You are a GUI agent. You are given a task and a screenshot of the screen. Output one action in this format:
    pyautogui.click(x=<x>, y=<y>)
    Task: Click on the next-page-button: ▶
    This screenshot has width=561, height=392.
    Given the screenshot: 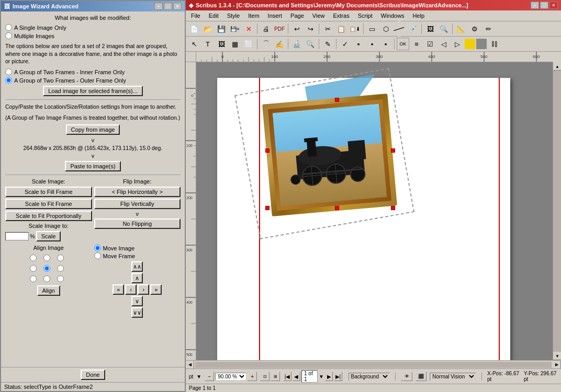 What is the action you would take?
    pyautogui.click(x=329, y=376)
    